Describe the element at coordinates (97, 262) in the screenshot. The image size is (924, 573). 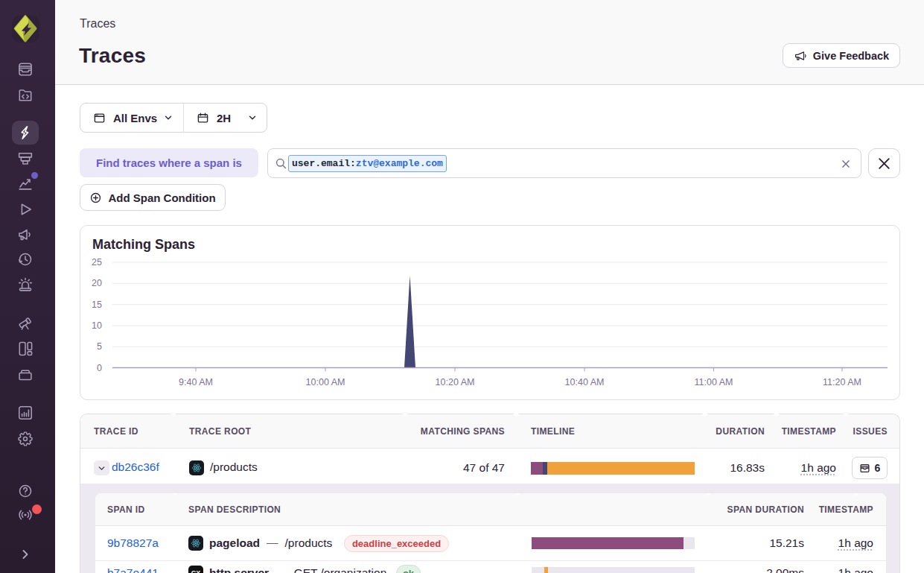
I see `svg-text: 25` at that location.